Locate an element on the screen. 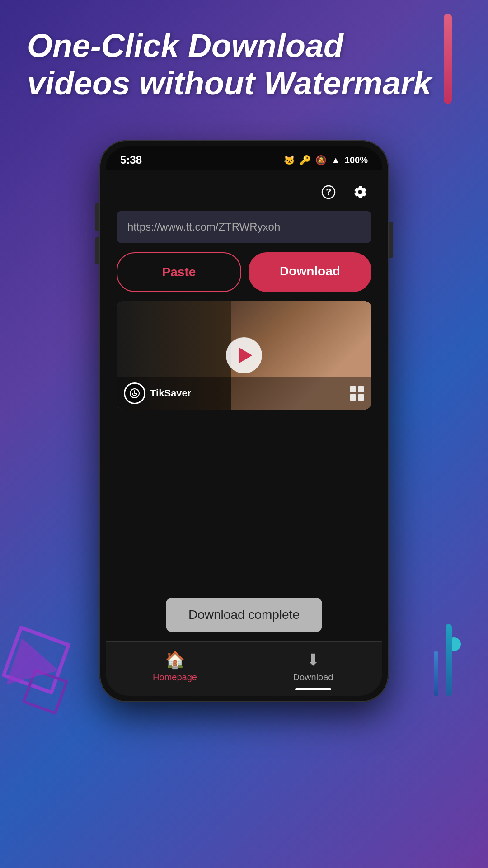 The height and width of the screenshot is (868, 488). volume-down-button is located at coordinates (97, 251).